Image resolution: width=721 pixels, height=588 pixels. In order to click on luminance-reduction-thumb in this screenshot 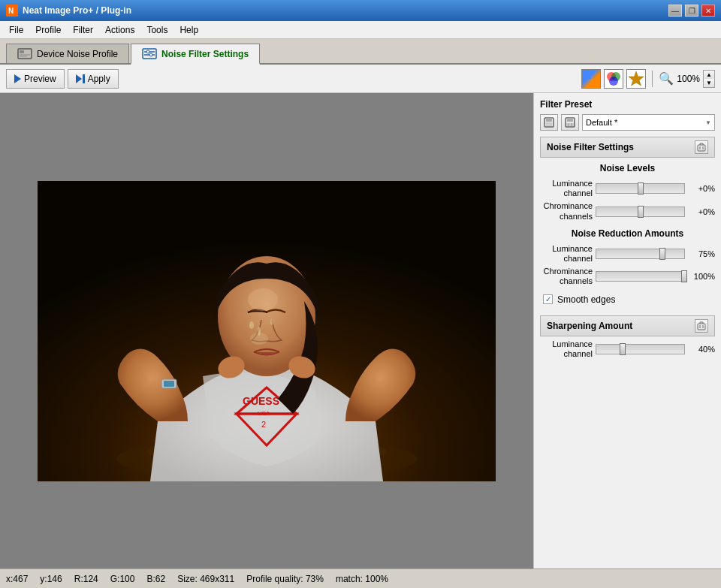, I will do `click(662, 254)`.